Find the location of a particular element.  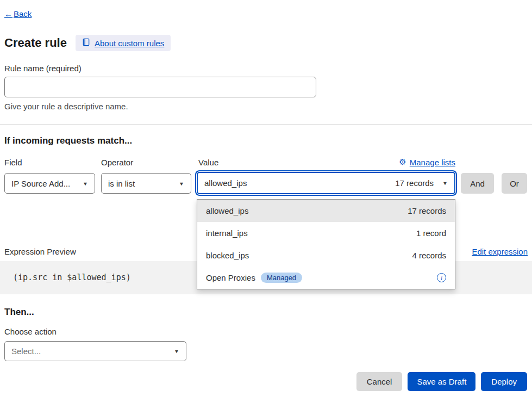

value-select-count: 17 records is located at coordinates (414, 183).